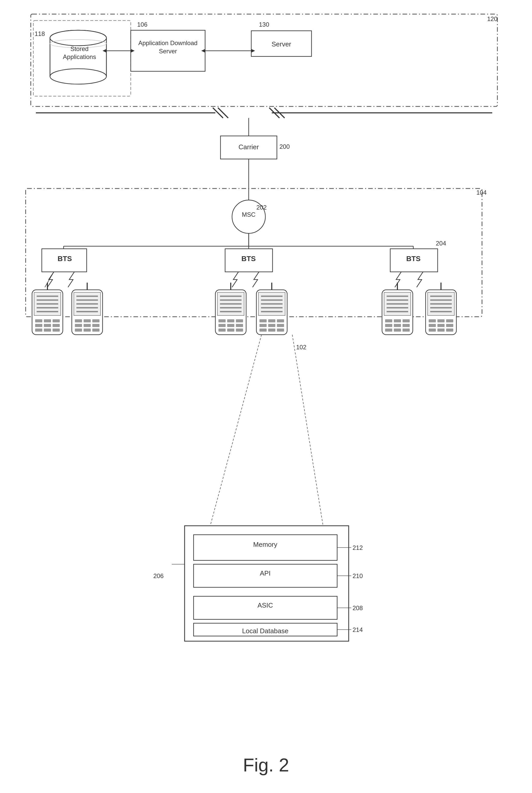 The width and height of the screenshot is (532, 793). I want to click on bts1-label: BTS, so click(64, 259).